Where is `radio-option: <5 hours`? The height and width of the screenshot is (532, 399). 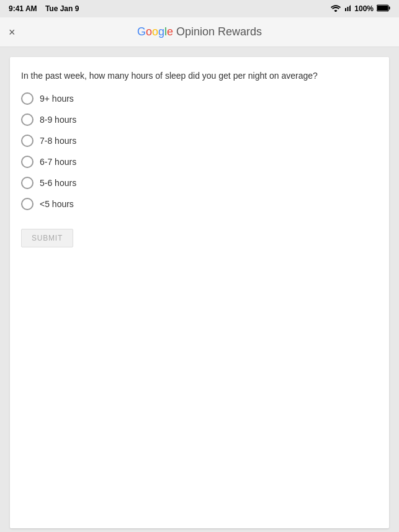 radio-option: <5 hours is located at coordinates (200, 204).